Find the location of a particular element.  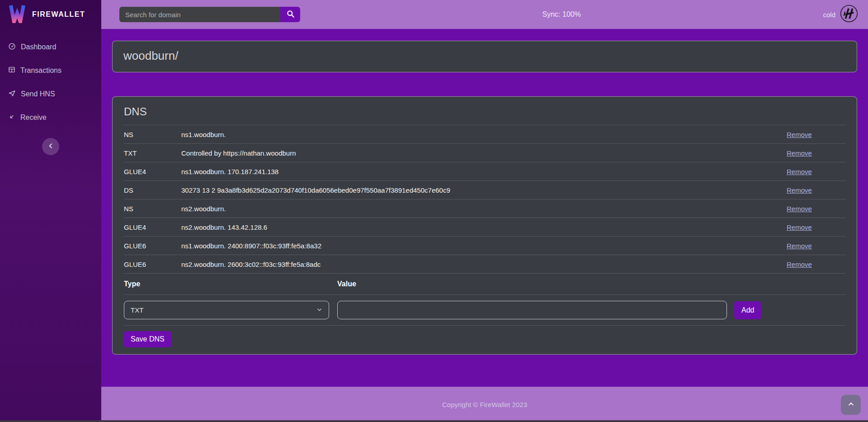

record-value: ns1.woodburn. 2400:8907::f03c:93ff:fe5a:… is located at coordinates (484, 246).